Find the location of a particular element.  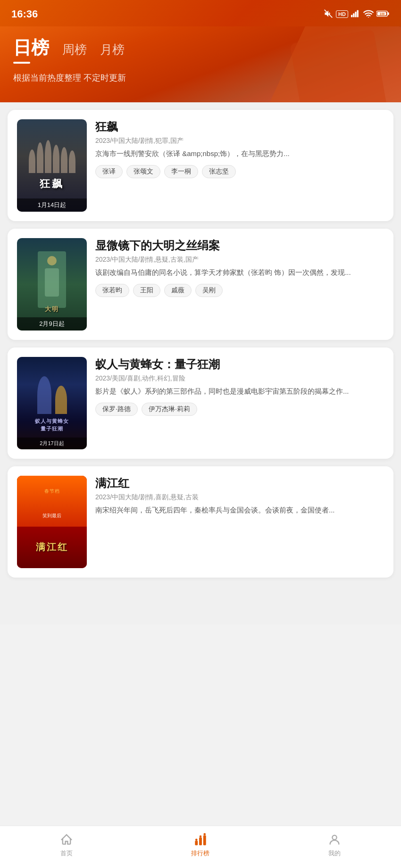

cast-tags: 张若昀王阳戚薇吴刚 is located at coordinates (240, 290).